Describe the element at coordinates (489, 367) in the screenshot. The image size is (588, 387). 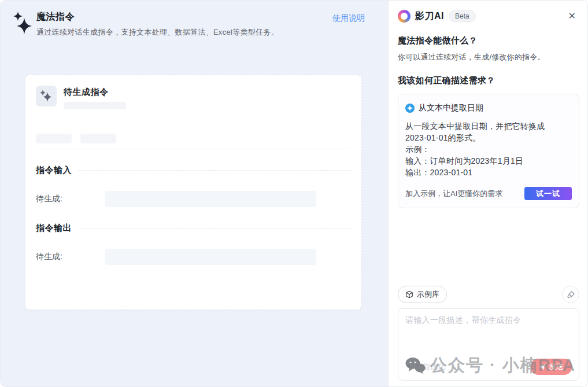
I see `input-actions-row: 智能优化 发送` at that location.